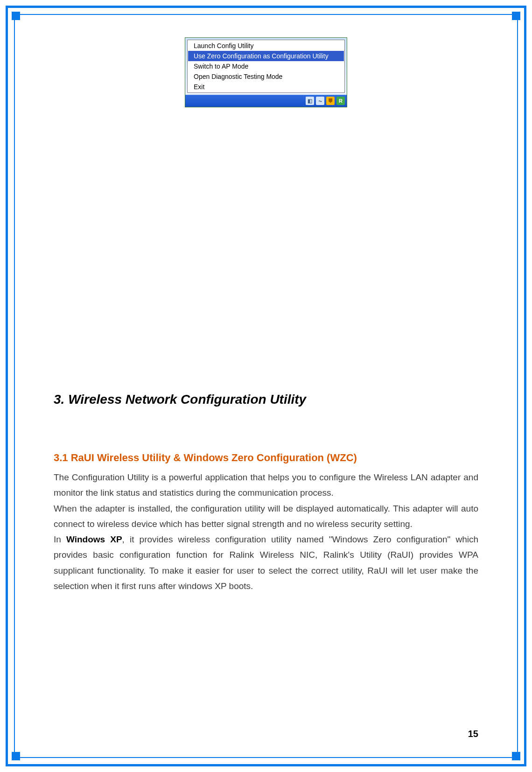 The image size is (532, 772). I want to click on taskbar: ◧ ⏦ ⛊ R, so click(266, 101).